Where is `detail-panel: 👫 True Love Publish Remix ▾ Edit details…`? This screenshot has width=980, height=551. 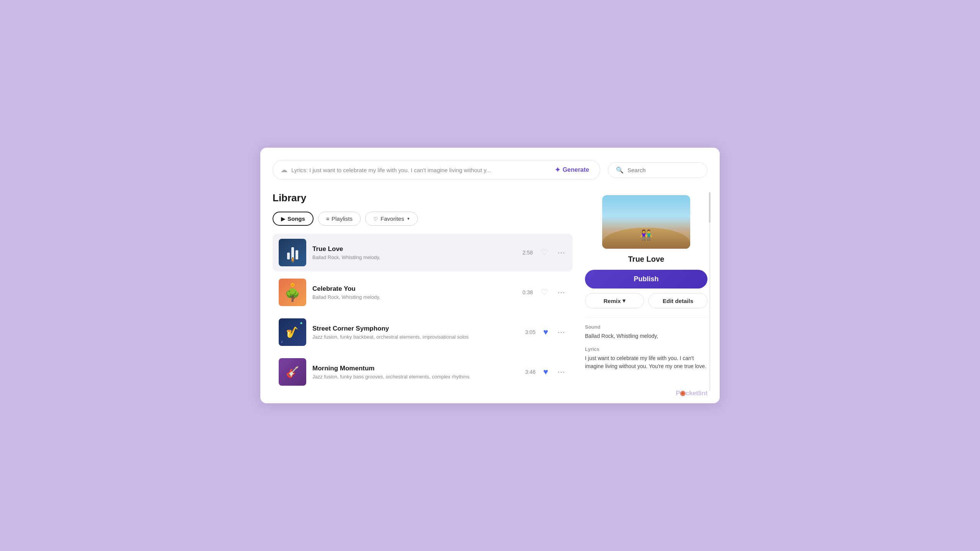 detail-panel: 👫 True Love Publish Remix ▾ Edit details… is located at coordinates (646, 292).